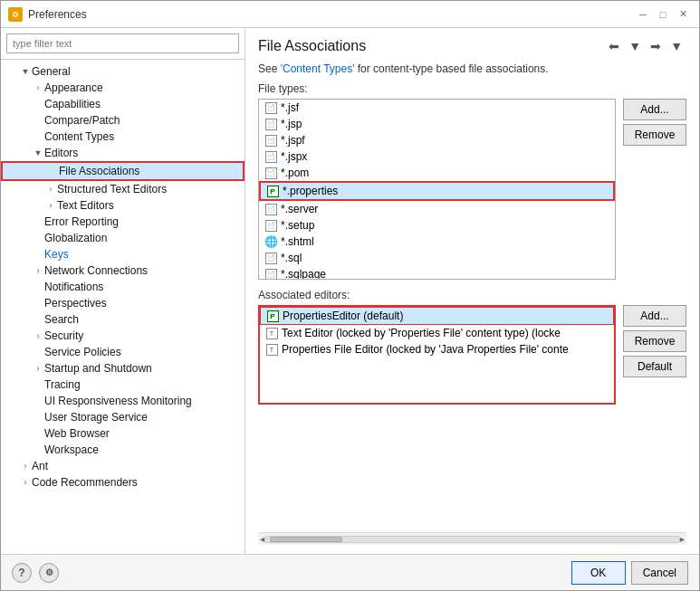 Image resolution: width=700 pixels, height=591 pixels. Describe the element at coordinates (436, 225) in the screenshot. I see `list-item-setup: 📄 *.setup` at that location.